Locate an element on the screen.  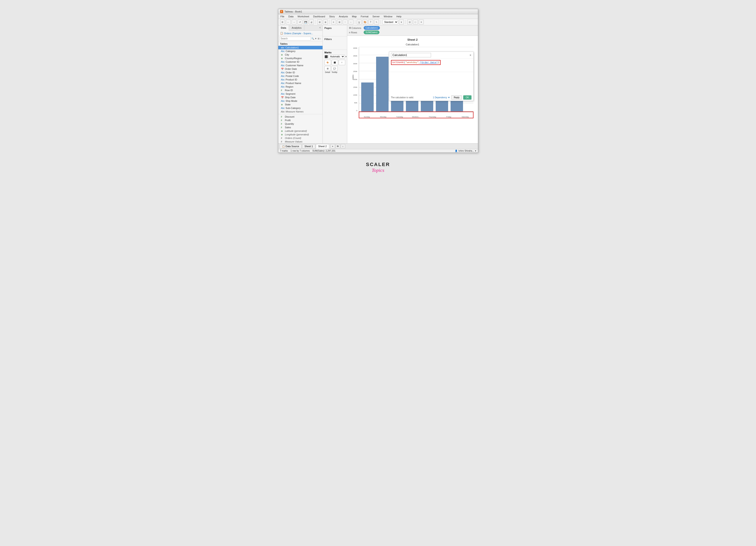
toolbar-new-datasource-btn: ⊞ is located at coordinates (320, 22).